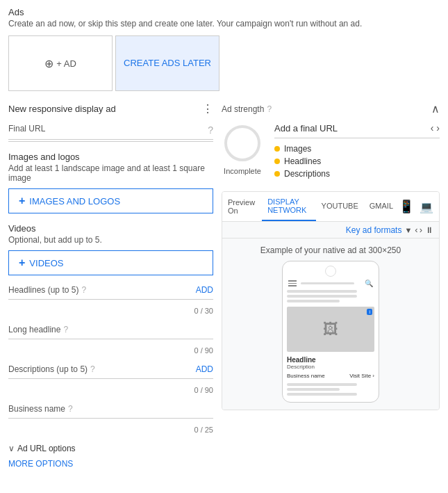 This screenshot has height=493, width=448. Describe the element at coordinates (277, 161) in the screenshot. I see `headlines-status-dot` at that location.